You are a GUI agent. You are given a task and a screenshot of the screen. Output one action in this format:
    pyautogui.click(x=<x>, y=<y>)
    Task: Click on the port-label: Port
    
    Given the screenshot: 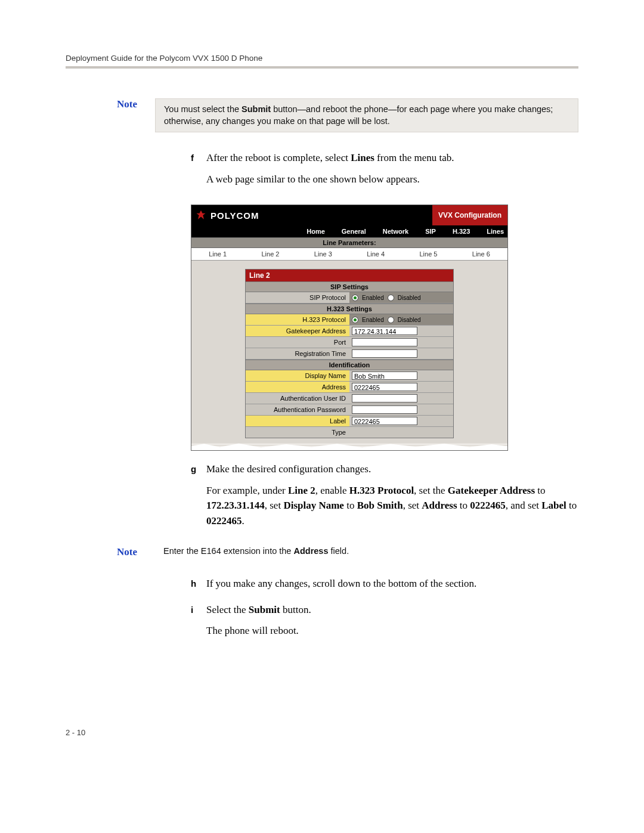 What is the action you would take?
    pyautogui.click(x=298, y=342)
    